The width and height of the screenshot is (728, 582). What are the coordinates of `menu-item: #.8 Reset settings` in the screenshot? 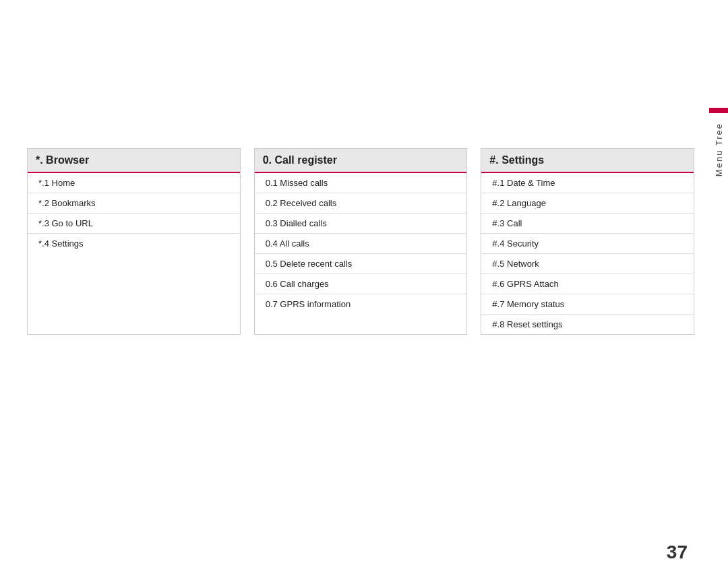 It's located at (588, 325).